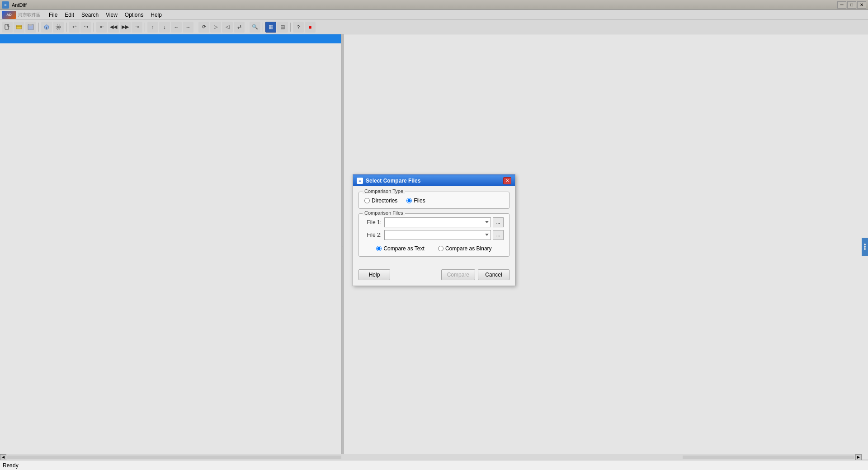 Image resolution: width=868 pixels, height=470 pixels. I want to click on compare-binary-span: Compare as Binary, so click(468, 249).